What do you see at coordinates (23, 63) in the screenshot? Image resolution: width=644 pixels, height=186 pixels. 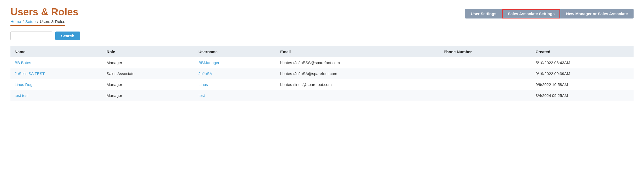 I see `user-name-link: BB Bates` at bounding box center [23, 63].